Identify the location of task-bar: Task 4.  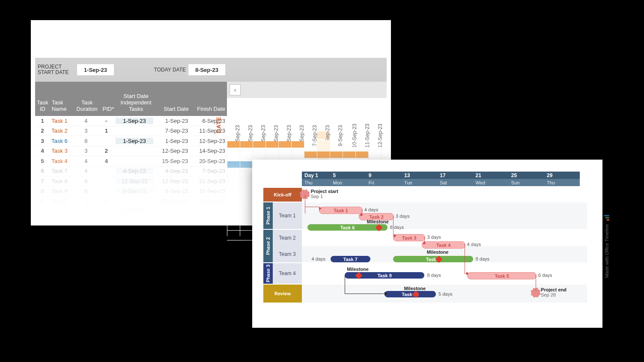
(444, 245).